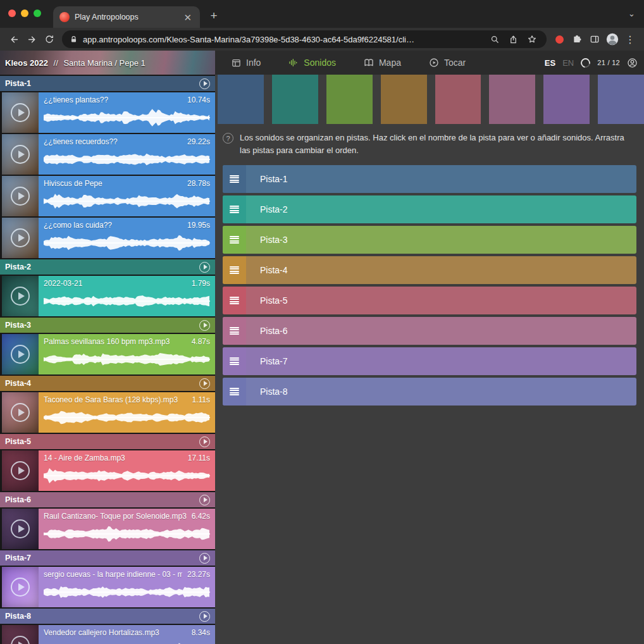 This screenshot has width=644, height=644. I want to click on language-toggle: ES, so click(550, 63).